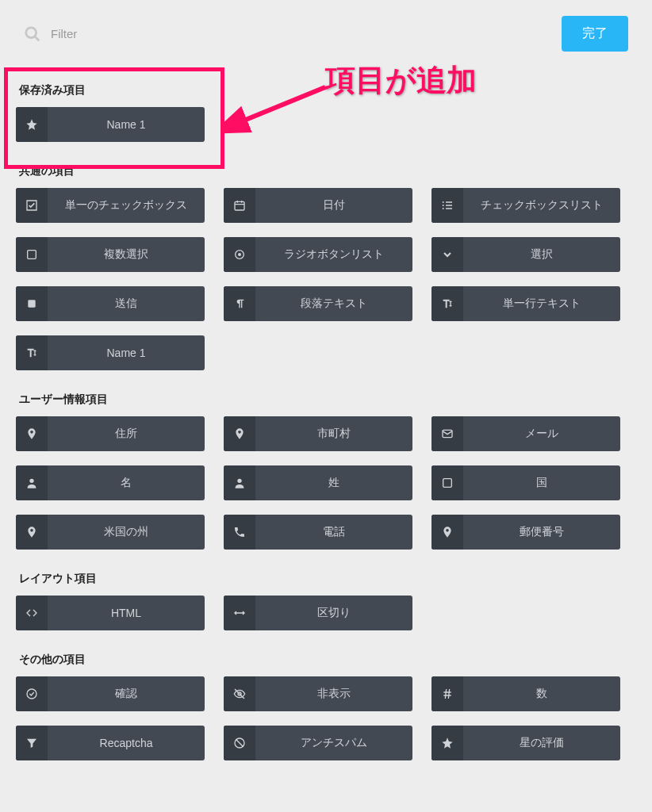 The height and width of the screenshot is (812, 652). I want to click on field-paragraph: 段落テキスト, so click(318, 304).